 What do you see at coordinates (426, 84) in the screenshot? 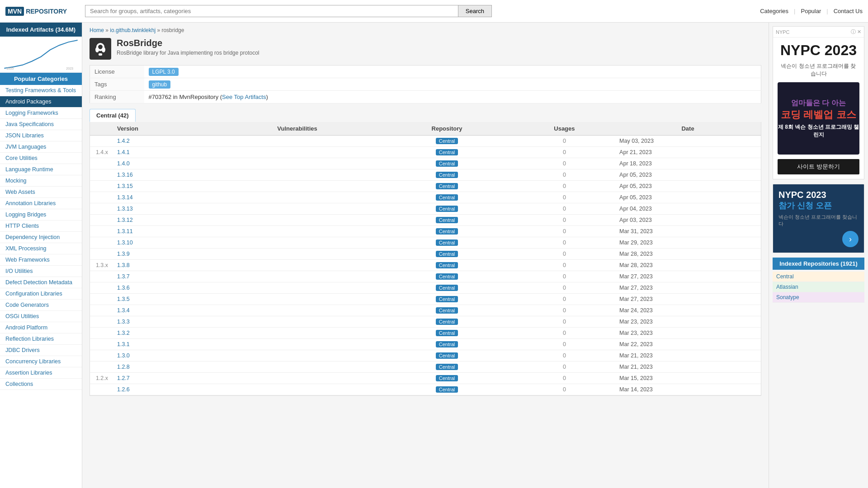
I see `metadata-tags-row: Tags github` at bounding box center [426, 84].